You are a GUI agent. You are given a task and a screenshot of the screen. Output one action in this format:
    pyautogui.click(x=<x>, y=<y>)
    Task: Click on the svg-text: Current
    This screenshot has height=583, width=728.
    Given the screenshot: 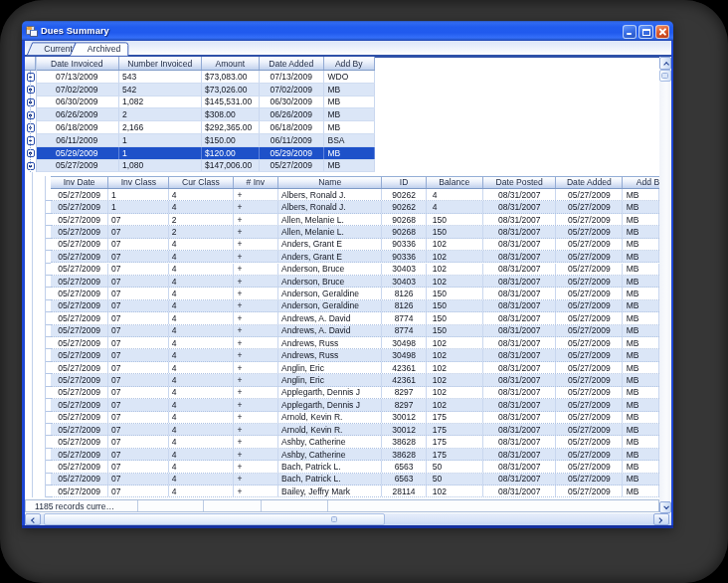 What is the action you would take?
    pyautogui.click(x=58, y=50)
    